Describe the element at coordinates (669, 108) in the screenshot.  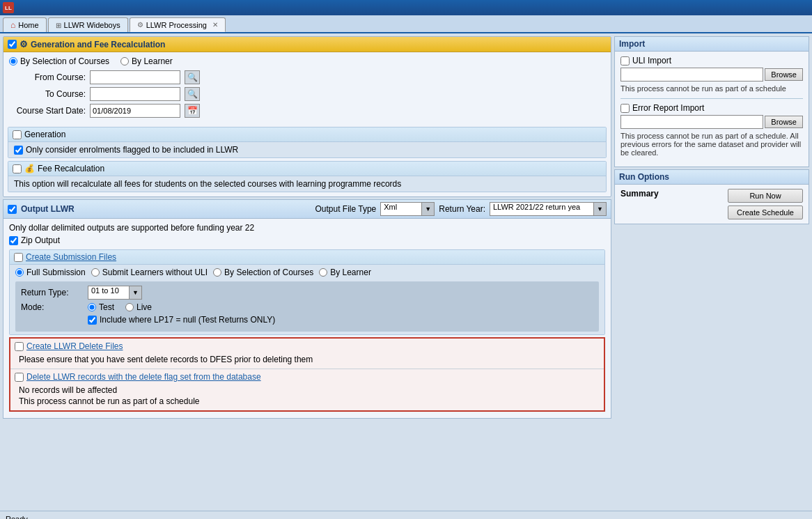
I see `error-import-text: Error Report Import` at that location.